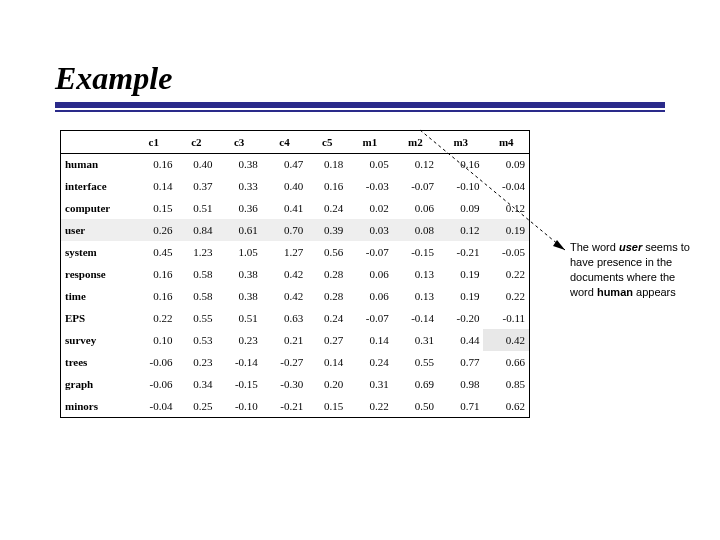 The image size is (720, 540). Describe the element at coordinates (238, 208) in the screenshot. I see `cell: 0.36` at that location.